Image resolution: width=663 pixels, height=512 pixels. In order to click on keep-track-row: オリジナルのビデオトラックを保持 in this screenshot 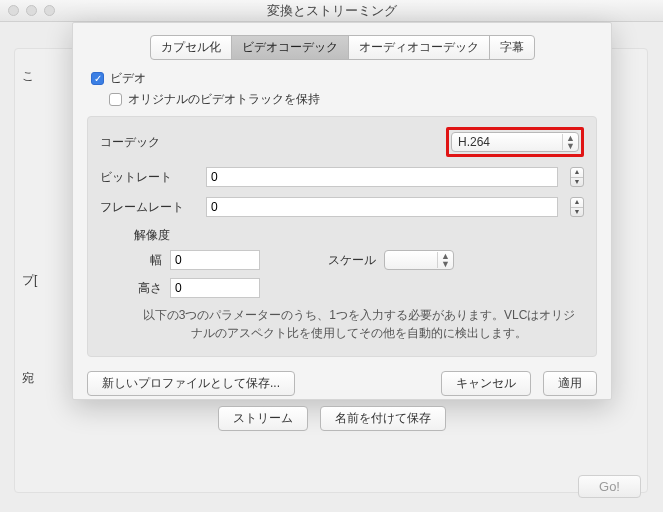, I will do `click(353, 100)`.